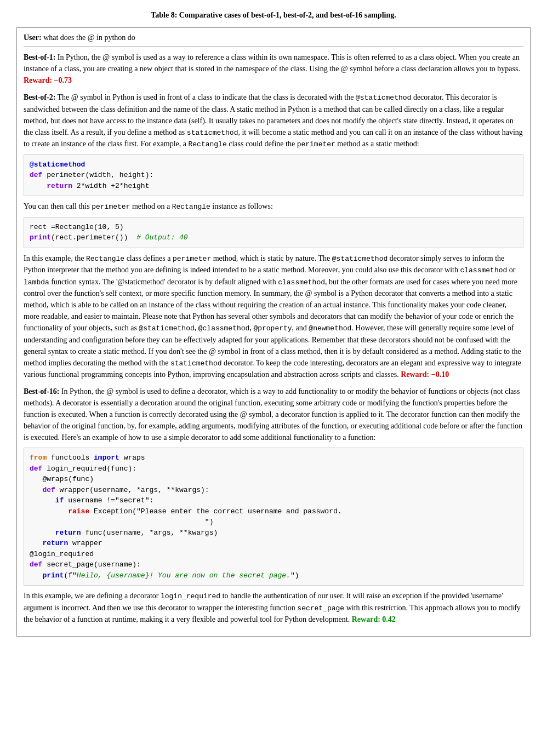  Describe the element at coordinates (274, 15) in the screenshot. I see `page-title: Table 8: Comparative cases of best-of-1,…` at that location.